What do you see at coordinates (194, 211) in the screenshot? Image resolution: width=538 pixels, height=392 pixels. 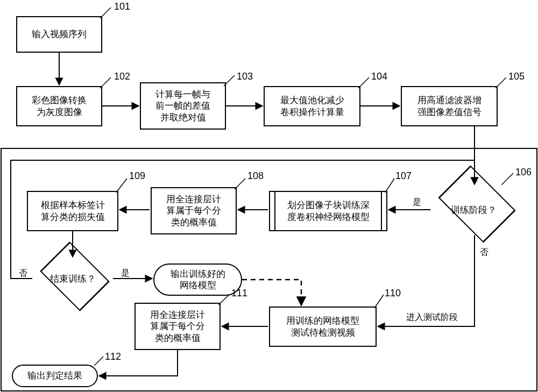 I see `step-108-text: 用全连接层计算属于每个分类的概率值` at bounding box center [194, 211].